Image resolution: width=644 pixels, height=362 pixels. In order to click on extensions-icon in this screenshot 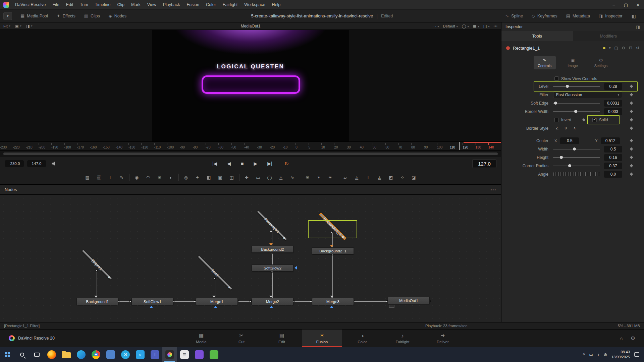, I will do `click(111, 355)`.